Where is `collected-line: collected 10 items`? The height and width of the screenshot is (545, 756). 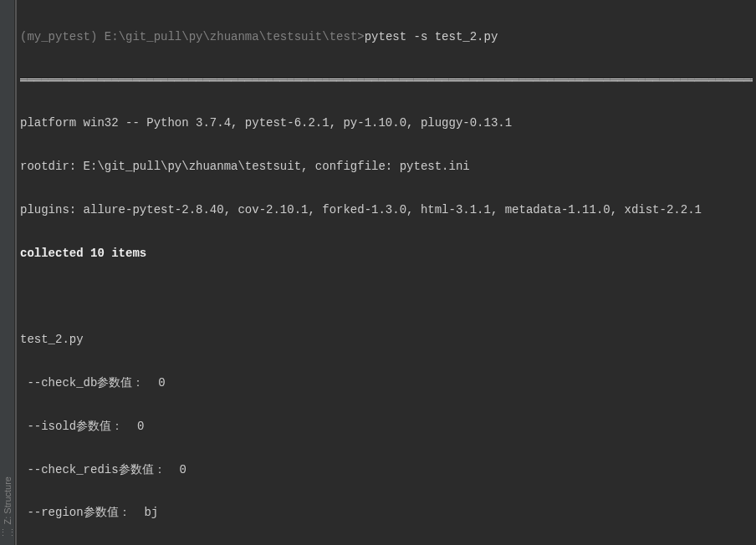 collected-line: collected 10 items is located at coordinates (386, 254).